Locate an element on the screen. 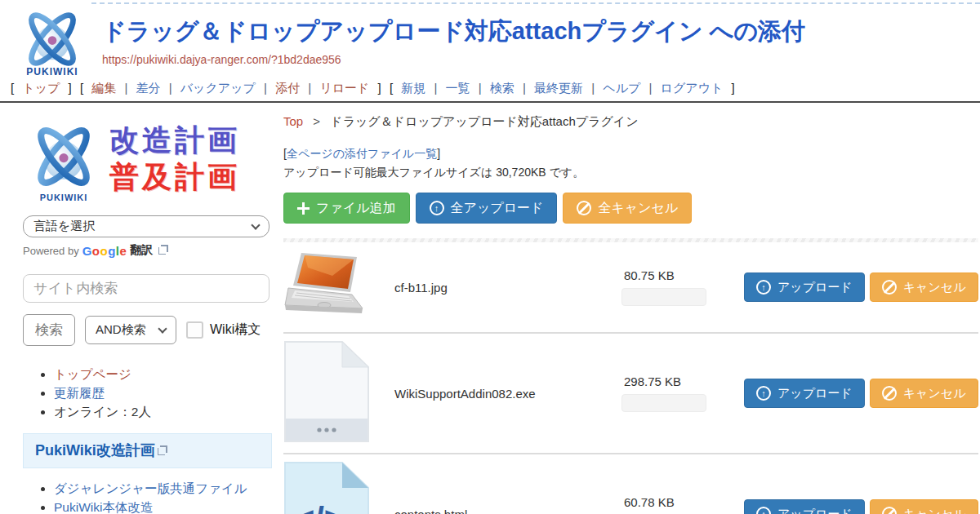  banner-text-kaizou: 改造計画 is located at coordinates (175, 140).